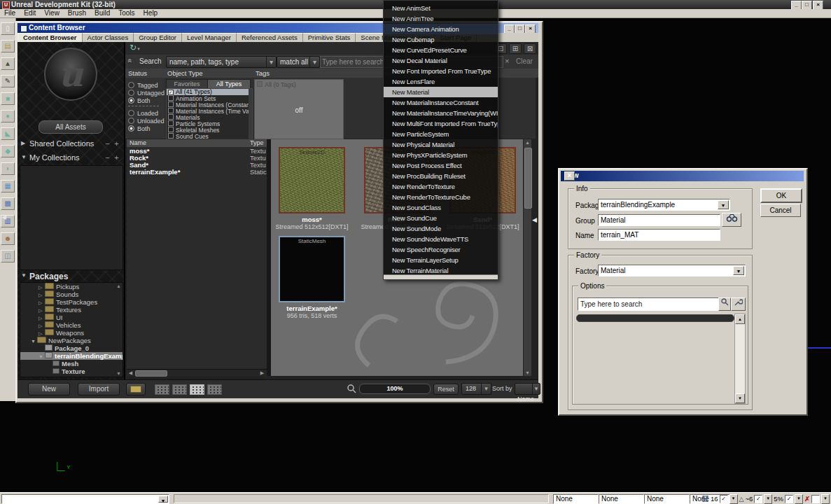  I want to click on package-tree-item-ui: ▷UI, so click(71, 318).